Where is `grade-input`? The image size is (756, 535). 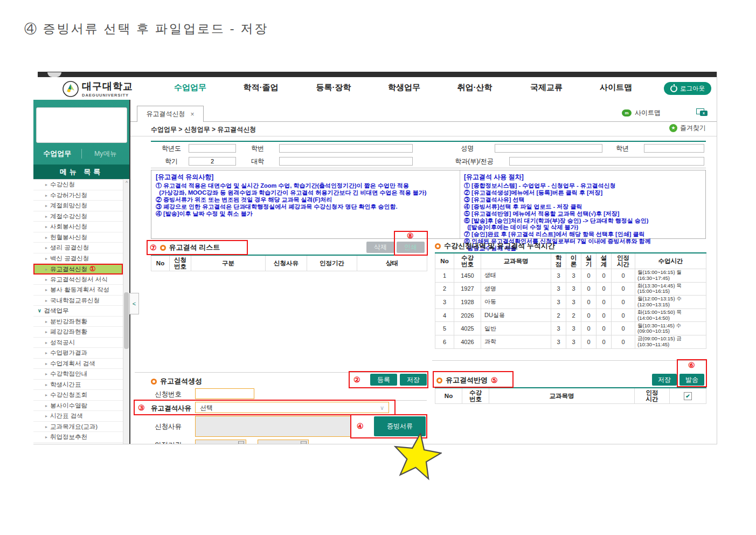
grade-input is located at coordinates (674, 148).